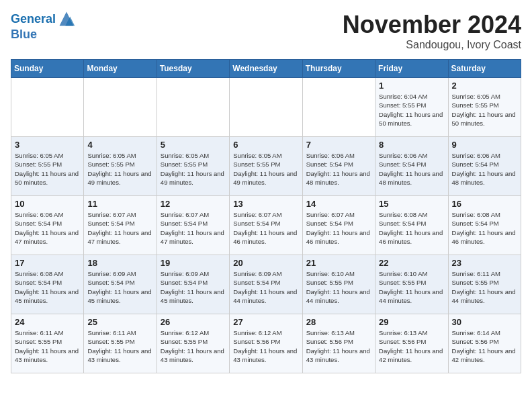 Image resolution: width=532 pixels, height=411 pixels. Describe the element at coordinates (193, 263) in the screenshot. I see `day-number: 19` at that location.